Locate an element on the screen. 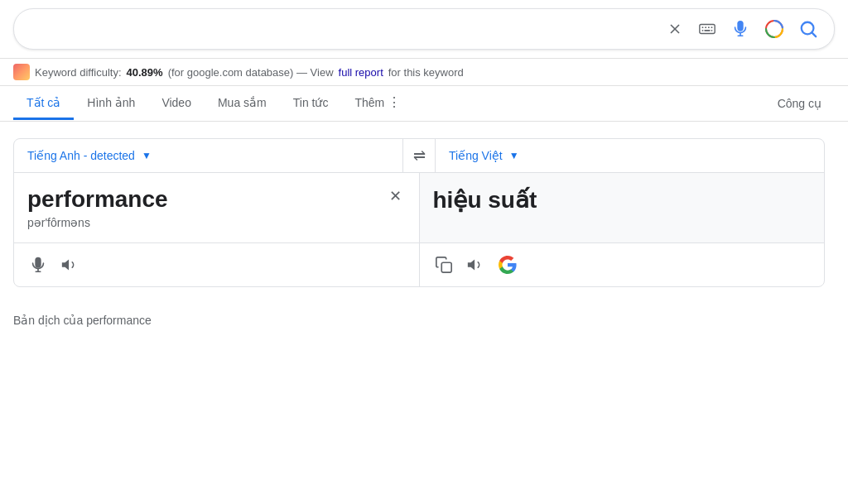  source-panel: performance pər'fôrməns ✕ is located at coordinates (217, 208).